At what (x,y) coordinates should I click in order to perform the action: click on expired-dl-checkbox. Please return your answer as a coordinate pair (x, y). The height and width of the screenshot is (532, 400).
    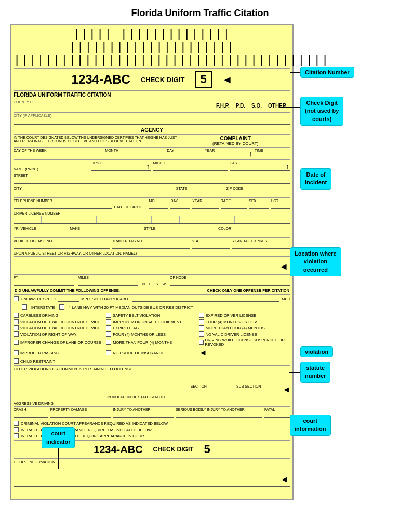
    Looking at the image, I should click on (202, 315).